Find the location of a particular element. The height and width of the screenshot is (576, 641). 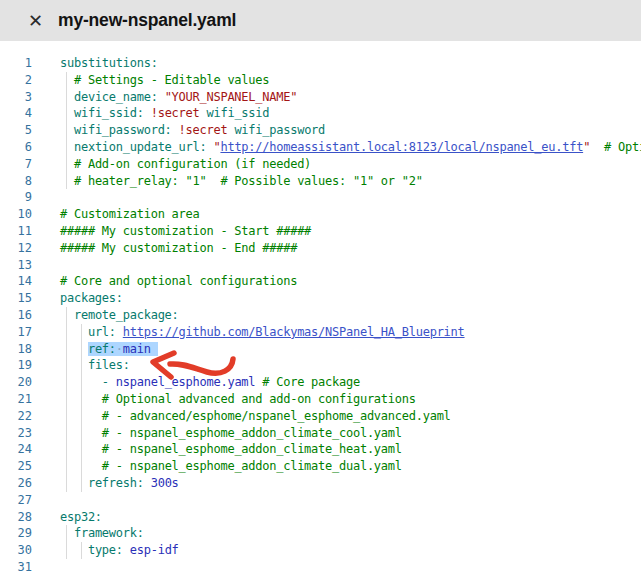

line-number: 25 is located at coordinates (16, 466).